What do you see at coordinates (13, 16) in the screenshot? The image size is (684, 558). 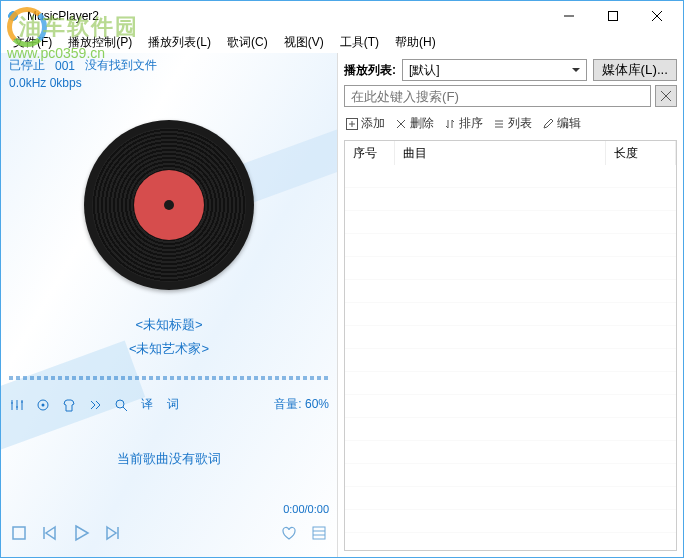 I see `app-icon` at bounding box center [13, 16].